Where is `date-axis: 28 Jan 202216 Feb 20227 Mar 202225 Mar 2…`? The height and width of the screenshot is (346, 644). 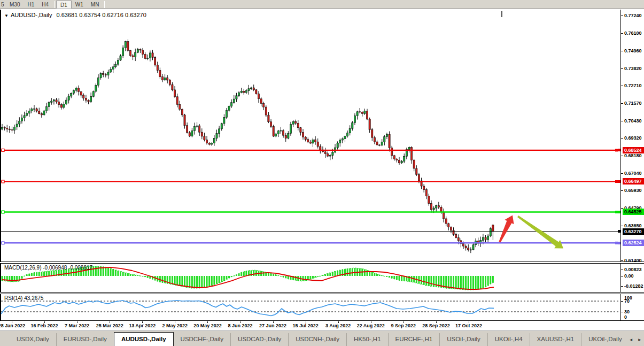 date-axis: 28 Jan 202216 Feb 20227 Mar 202225 Mar 2… is located at coordinates (322, 326).